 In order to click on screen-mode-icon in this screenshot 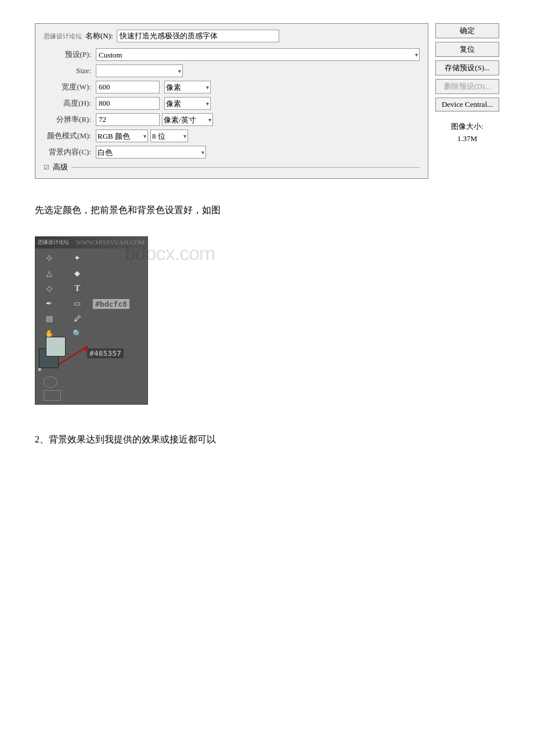, I will do `click(52, 395)`.